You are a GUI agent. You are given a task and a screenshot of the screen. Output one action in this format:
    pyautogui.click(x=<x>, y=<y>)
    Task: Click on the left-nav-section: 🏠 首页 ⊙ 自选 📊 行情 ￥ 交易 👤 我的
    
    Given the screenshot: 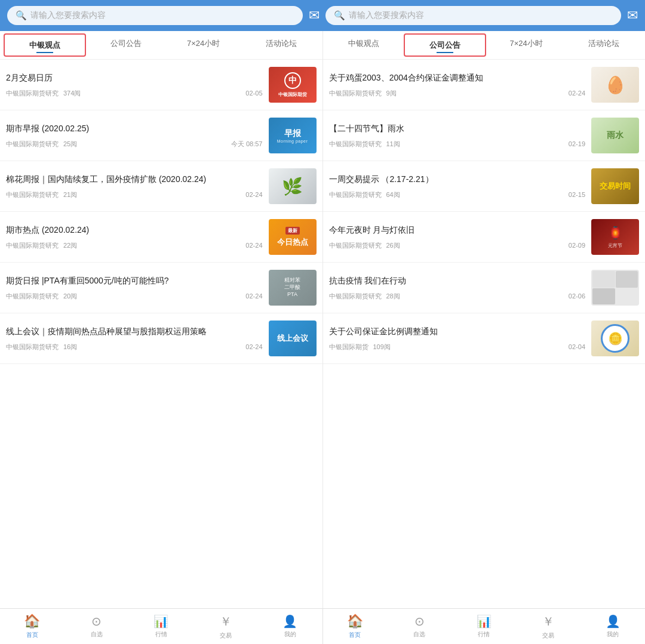 What is the action you would take?
    pyautogui.click(x=161, y=627)
    